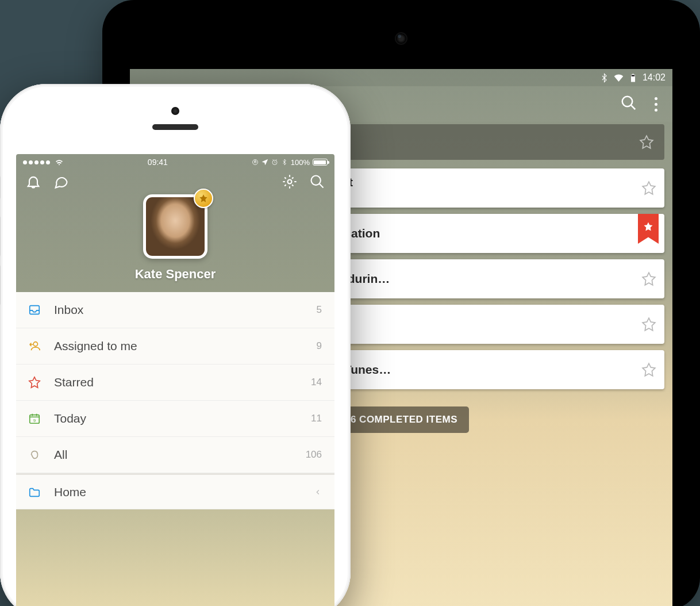  What do you see at coordinates (61, 183) in the screenshot?
I see `chat-button` at bounding box center [61, 183].